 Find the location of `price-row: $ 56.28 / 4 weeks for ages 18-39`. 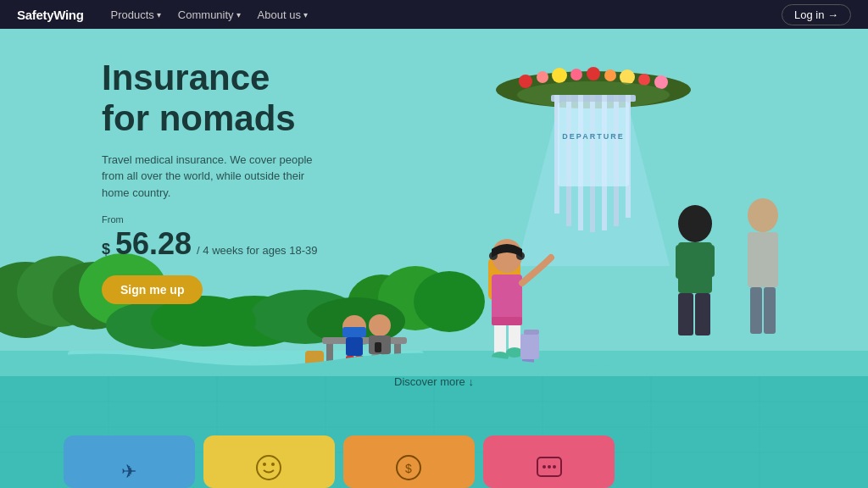

price-row: $ 56.28 / 4 weeks for ages 18-39 is located at coordinates (216, 244).